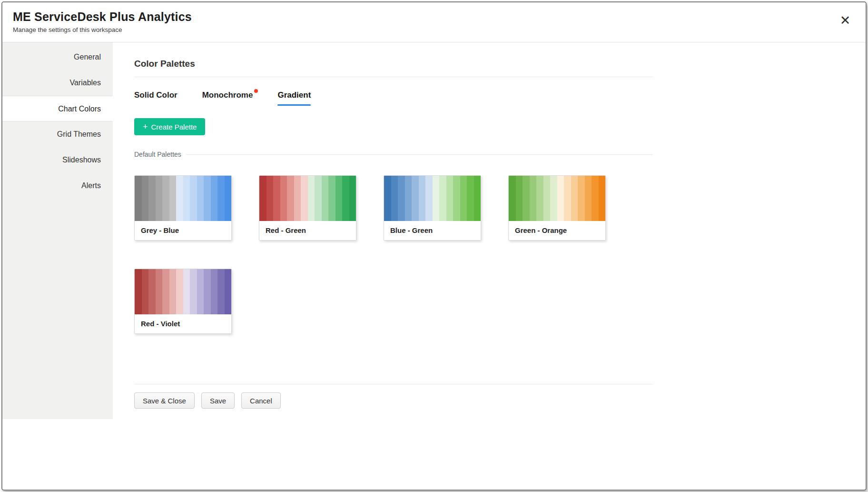 The height and width of the screenshot is (492, 868). Describe the element at coordinates (307, 231) in the screenshot. I see `palette-name: Red - Green` at that location.